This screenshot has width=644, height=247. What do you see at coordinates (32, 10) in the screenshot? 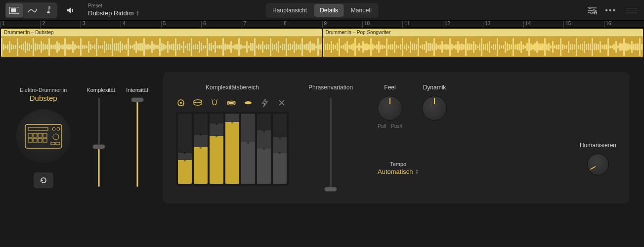
I see `automation-view-button` at bounding box center [32, 10].